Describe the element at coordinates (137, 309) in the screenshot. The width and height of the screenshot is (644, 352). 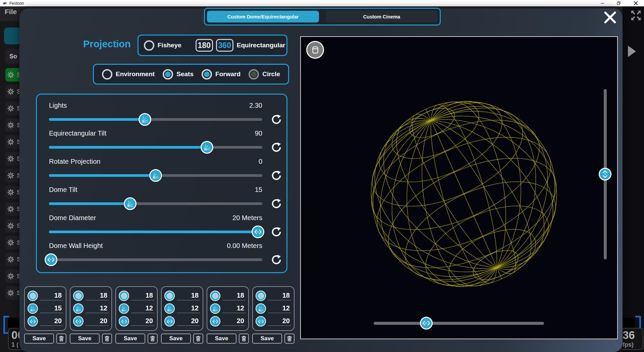
I see `preset-card-3: 18 12 20` at that location.